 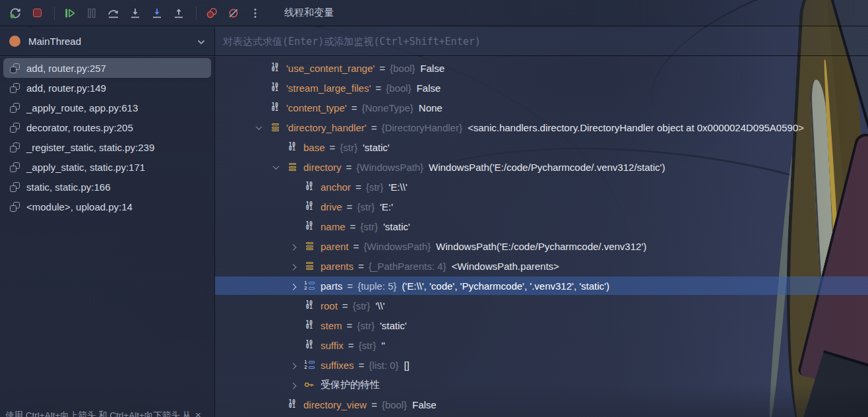 I want to click on variable-value: False, so click(x=433, y=69).